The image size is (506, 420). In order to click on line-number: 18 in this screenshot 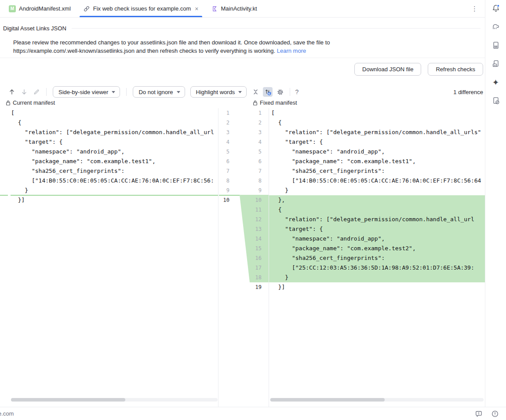, I will do `click(253, 278)`.